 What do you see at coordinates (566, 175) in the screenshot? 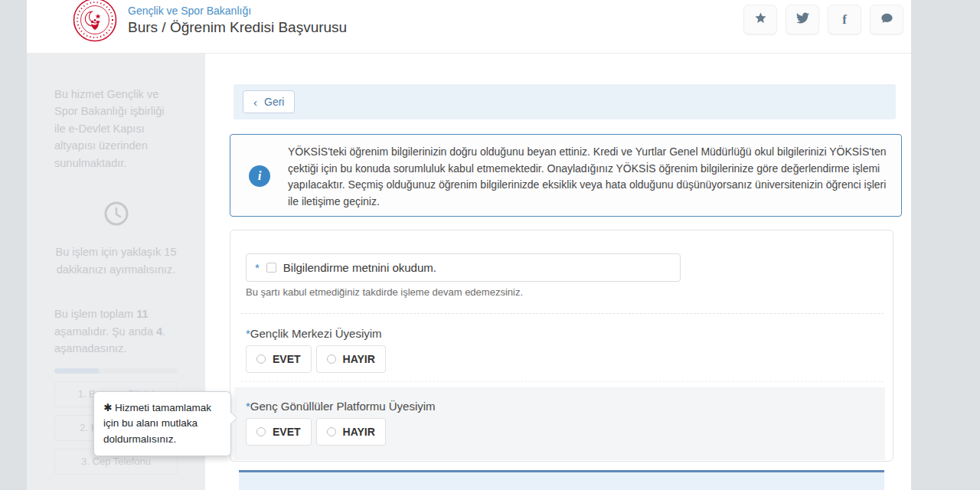
I see `info-box: i YÖKSİS'teki öğrenim bilgilerinizin doğ…` at bounding box center [566, 175].